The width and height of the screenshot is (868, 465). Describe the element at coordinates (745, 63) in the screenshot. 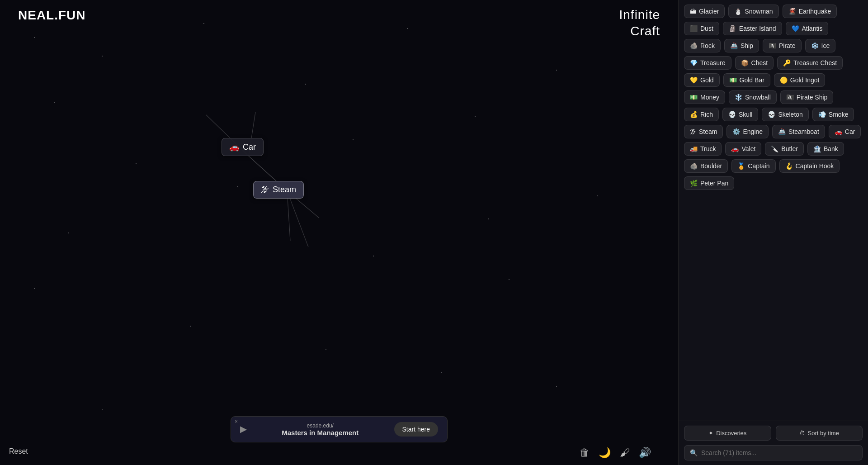

I see `item-emoji: 📦` at that location.